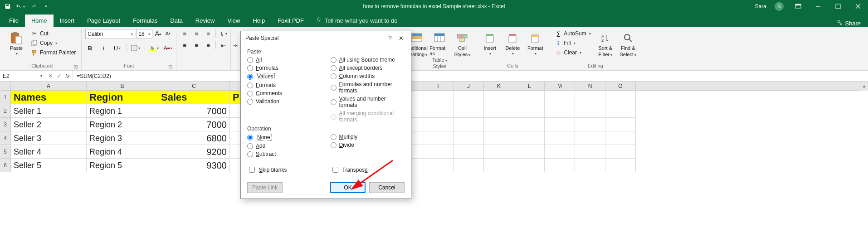  I want to click on row-header: 1, so click(5, 97).